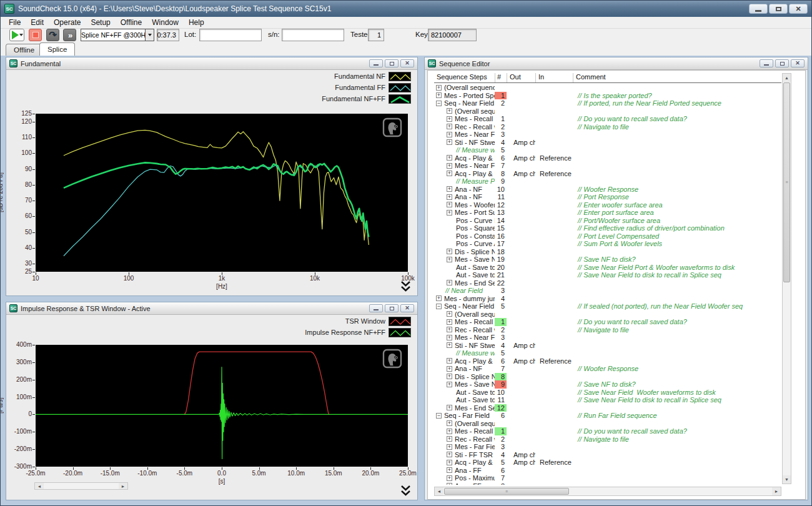  What do you see at coordinates (608, 221) in the screenshot?
I see `sequence-step-row: Pos - Curve Divisic14// Port/Woofer surf…` at bounding box center [608, 221].